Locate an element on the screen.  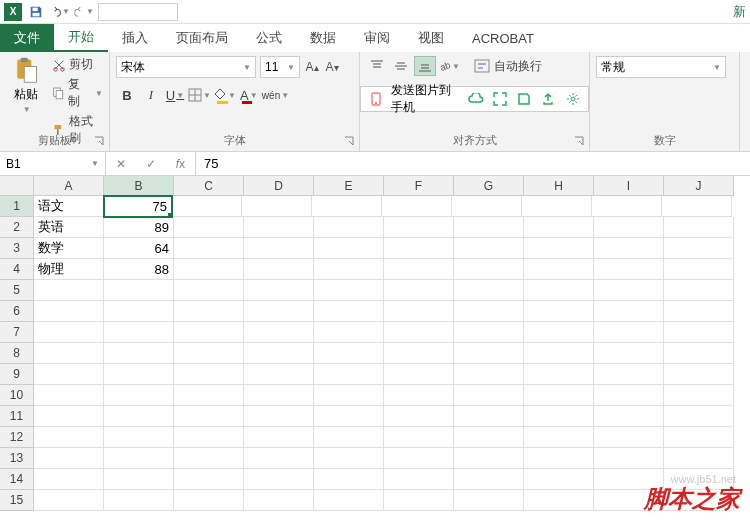
column-header: E is located at coordinates (349, 186).